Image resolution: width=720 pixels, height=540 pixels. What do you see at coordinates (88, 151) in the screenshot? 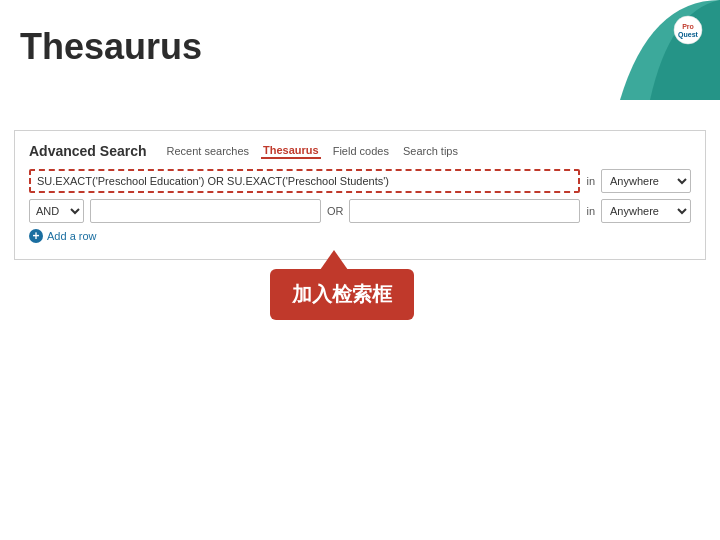
I see `advanced-search-title: Advanced Search` at bounding box center [88, 151].